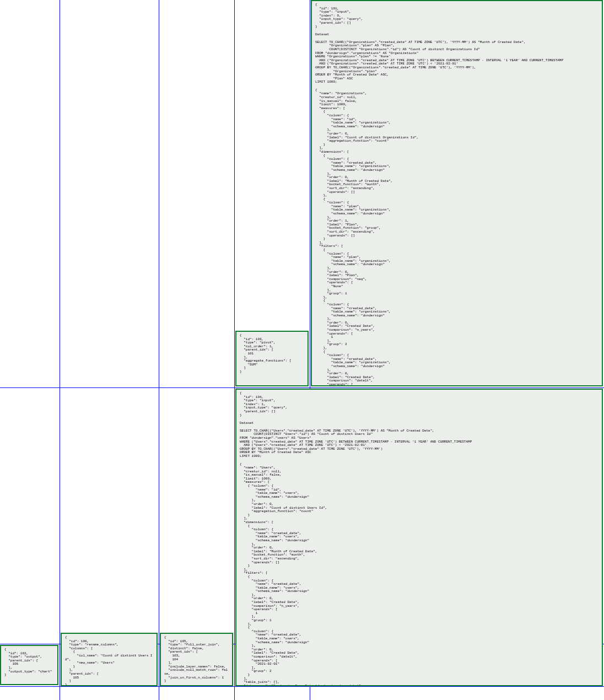  Describe the element at coordinates (159, 350) in the screenshot. I see `gridline-v2` at that location.